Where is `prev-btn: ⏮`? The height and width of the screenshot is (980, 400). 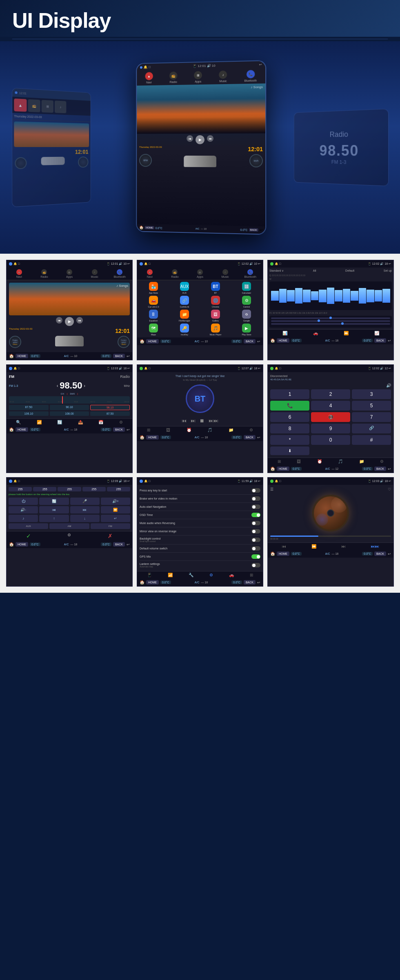
prev-btn: ⏮ is located at coordinates (59, 320).